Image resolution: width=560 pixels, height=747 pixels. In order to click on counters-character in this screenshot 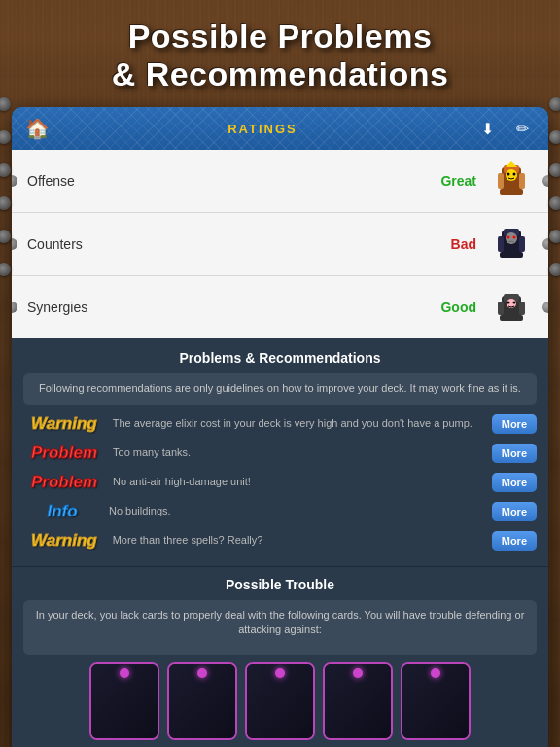, I will do `click(511, 244)`.